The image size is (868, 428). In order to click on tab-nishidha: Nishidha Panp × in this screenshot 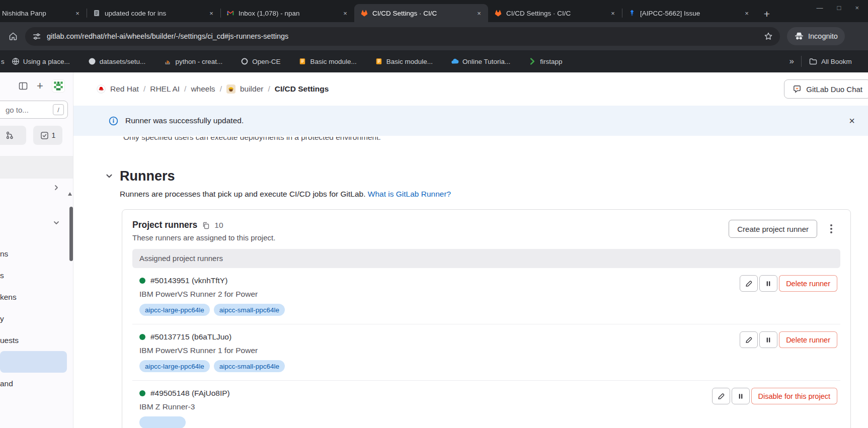, I will do `click(43, 13)`.